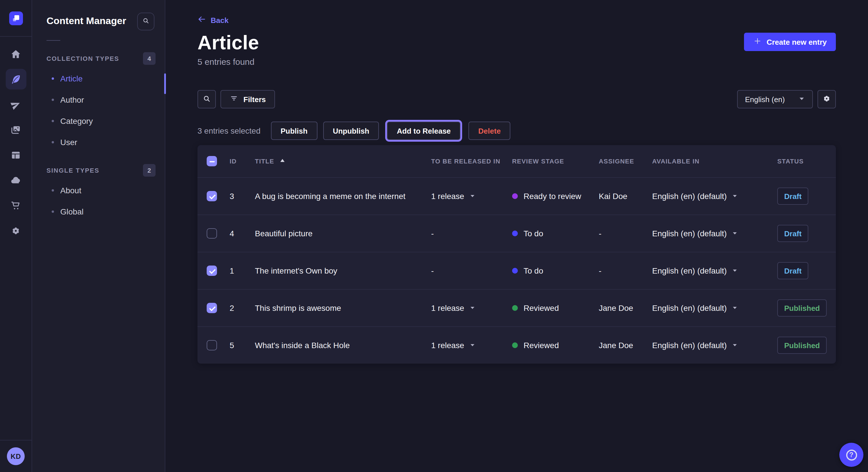  What do you see at coordinates (207, 99) in the screenshot?
I see `search-button` at bounding box center [207, 99].